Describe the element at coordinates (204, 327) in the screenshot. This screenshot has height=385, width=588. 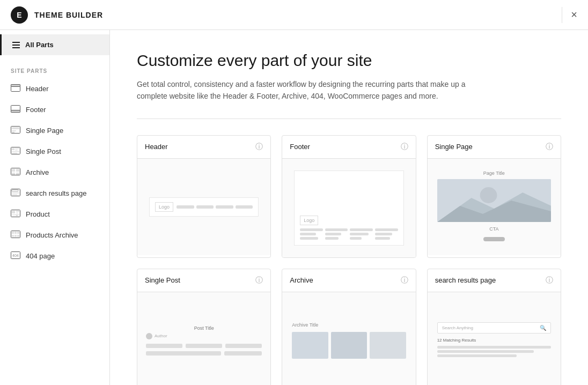
I see `card-single-post: Single Post ⓘ Post Title Author` at that location.